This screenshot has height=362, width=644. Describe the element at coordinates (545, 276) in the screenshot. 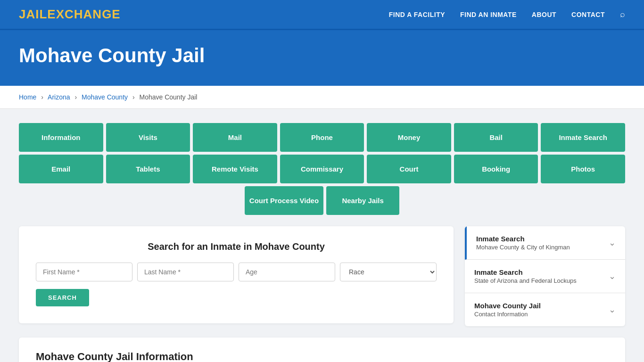

I see `sidebar: Inmate Search Mohave County & City of Ki…` at that location.